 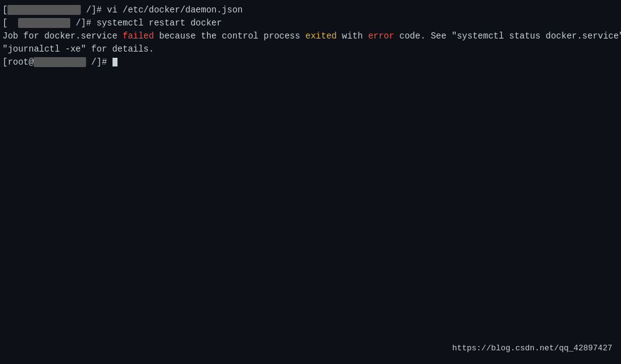 I want to click on terminal-text-segment: ██████████████, so click(x=44, y=10).